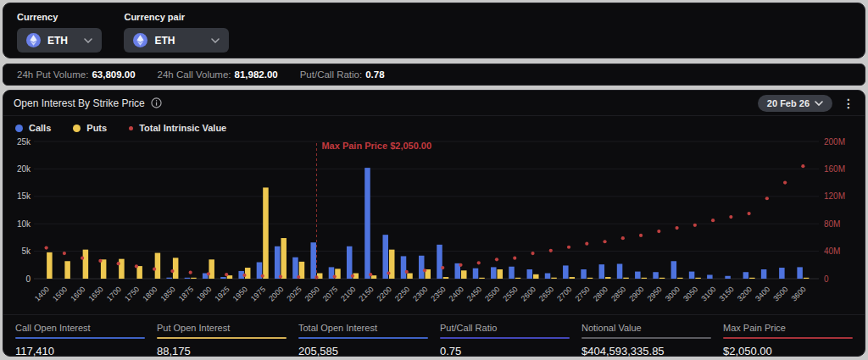  Describe the element at coordinates (420, 293) in the screenshot. I see `svg-text: 2300` at that location.